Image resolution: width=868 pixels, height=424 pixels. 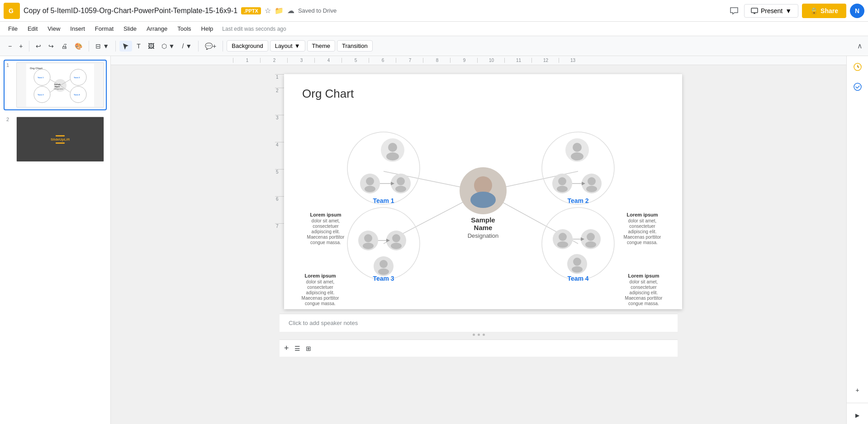 What do you see at coordinates (814, 11) in the screenshot?
I see `lock-icon: 🔒` at bounding box center [814, 11].